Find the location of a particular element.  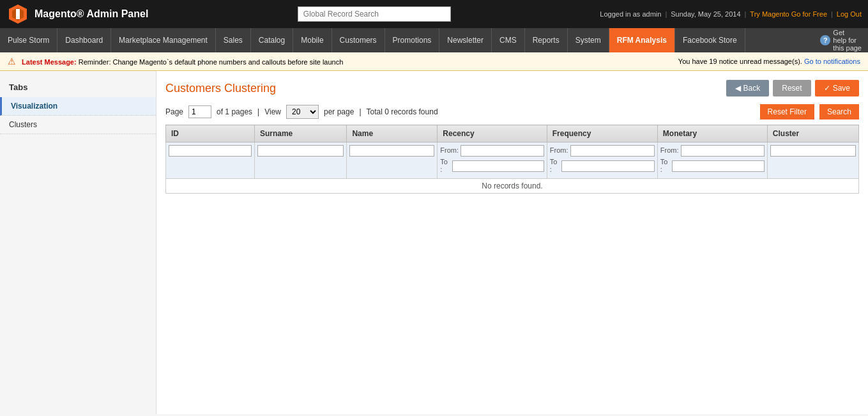

frequency-from-pair: From: is located at coordinates (602, 151).